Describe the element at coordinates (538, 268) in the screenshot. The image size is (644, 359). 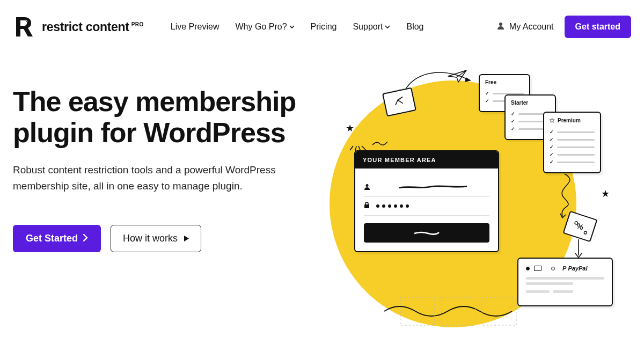
I see `credit-card-icon` at that location.